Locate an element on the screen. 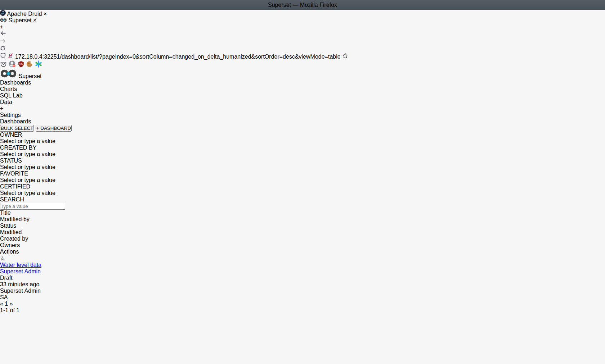 This screenshot has height=364, width=605. back-icon is located at coordinates (3, 33).